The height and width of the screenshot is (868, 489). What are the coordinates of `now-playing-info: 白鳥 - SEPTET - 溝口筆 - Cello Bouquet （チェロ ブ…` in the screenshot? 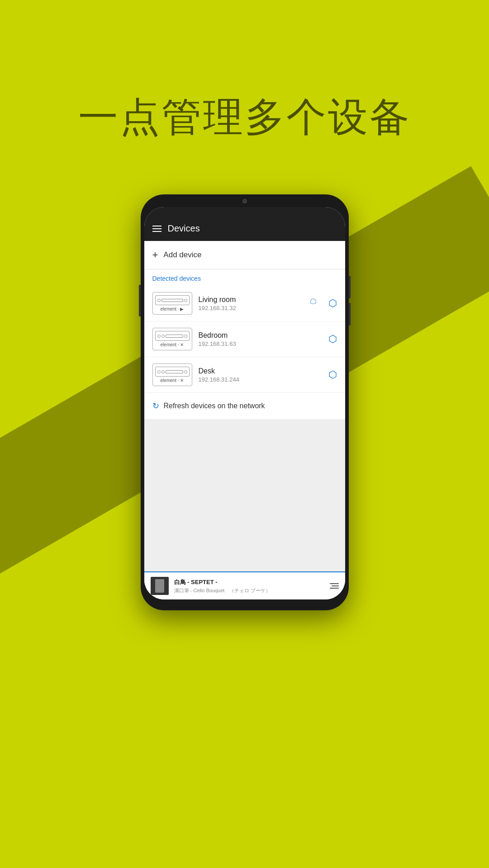 It's located at (249, 586).